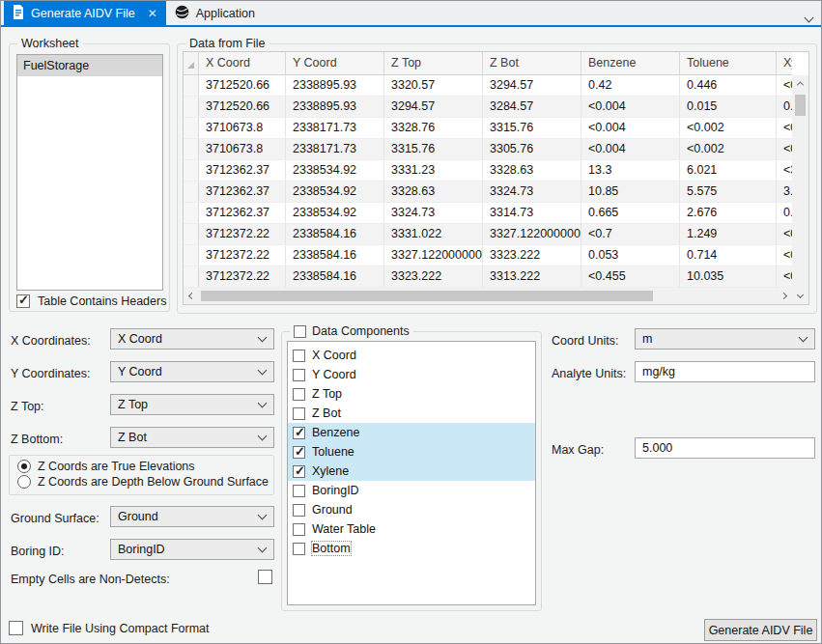  What do you see at coordinates (411, 375) in the screenshot?
I see `component-item-y-coord: Y Coord` at bounding box center [411, 375].